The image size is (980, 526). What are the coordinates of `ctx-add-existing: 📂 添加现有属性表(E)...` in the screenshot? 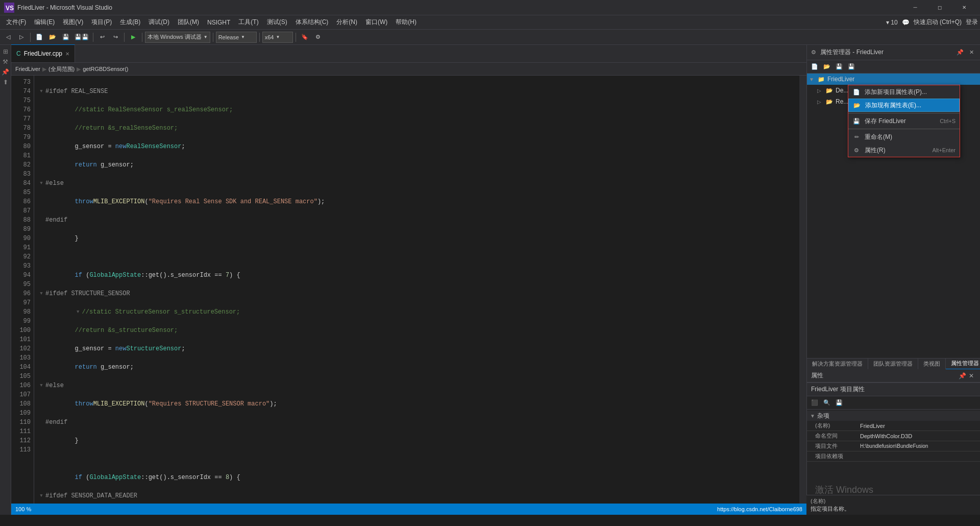 It's located at (904, 105).